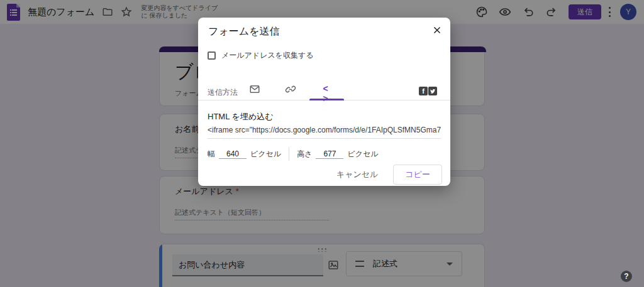 The height and width of the screenshot is (287, 644). Describe the element at coordinates (289, 154) in the screenshot. I see `size-divider` at that location.